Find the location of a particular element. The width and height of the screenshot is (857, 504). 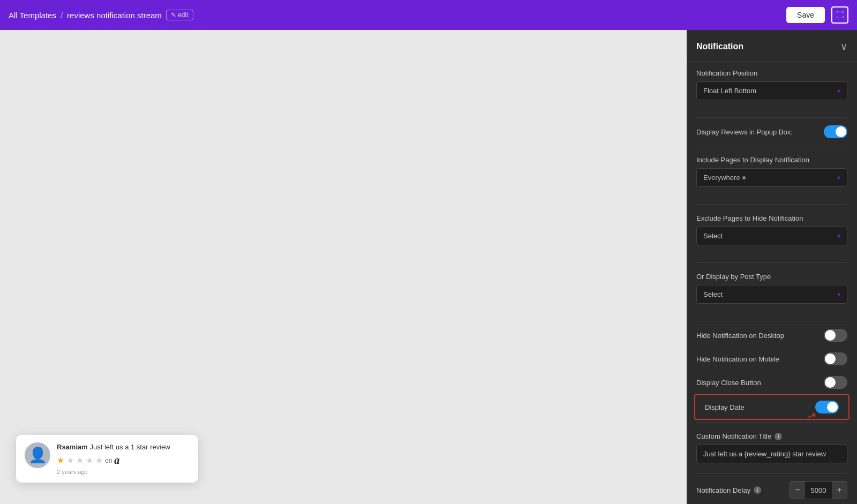

star-3: ★ is located at coordinates (80, 461).